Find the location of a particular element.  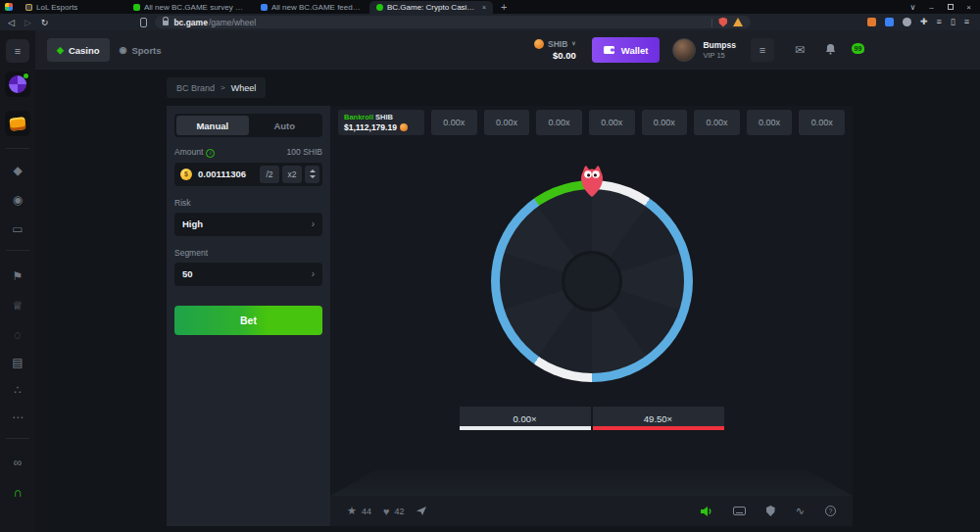

game-action-bar: ★ 44 ♥ 42 ∿ ? is located at coordinates (592, 511).